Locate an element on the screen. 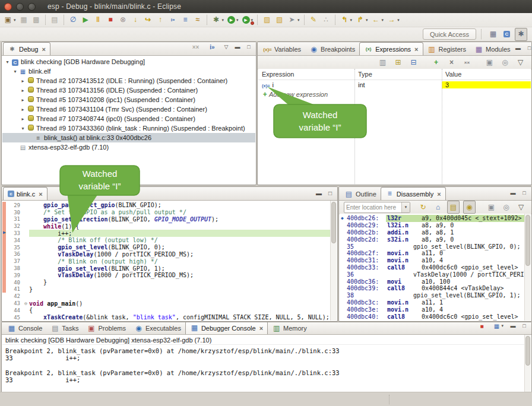 The image size is (532, 406). tab-variables: (x)=Variables is located at coordinates (282, 49).